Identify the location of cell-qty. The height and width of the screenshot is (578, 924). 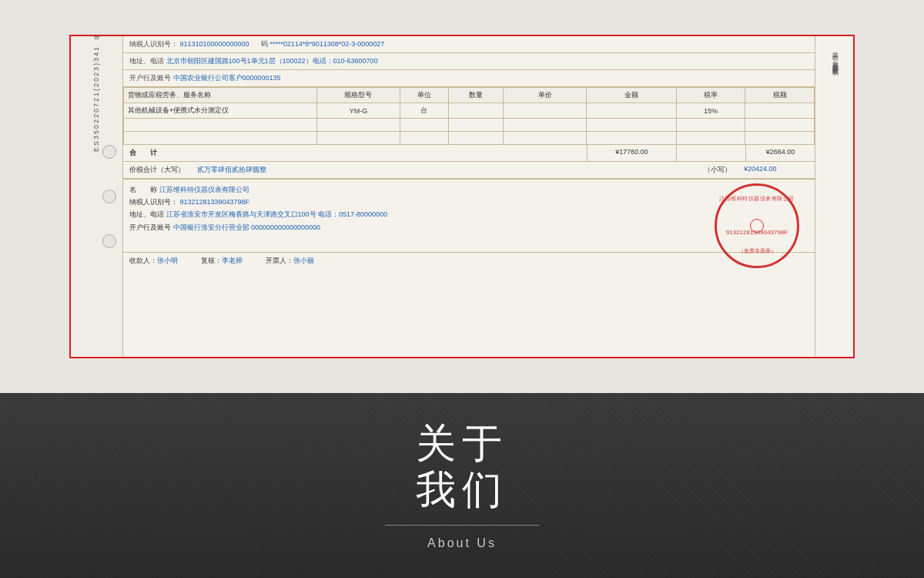
(476, 111).